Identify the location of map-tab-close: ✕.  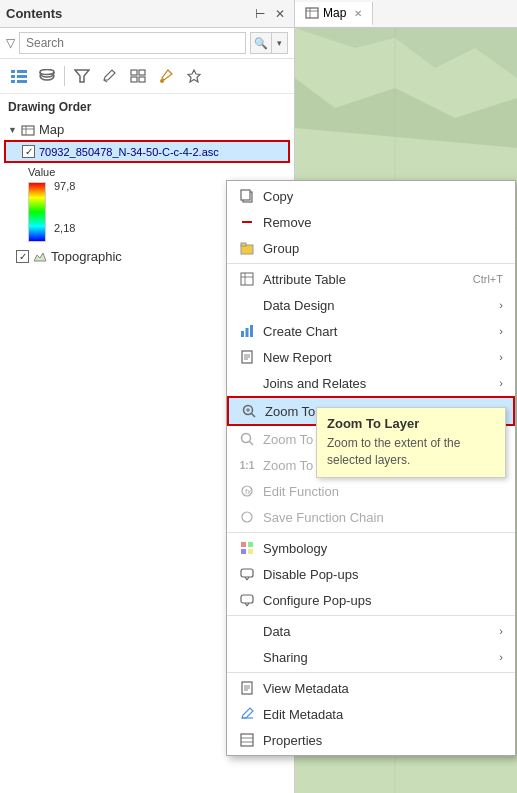
(358, 14).